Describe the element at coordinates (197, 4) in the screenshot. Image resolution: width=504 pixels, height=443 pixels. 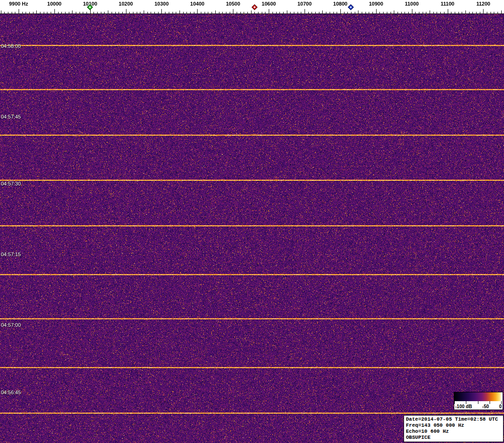
I see `ruler-tick-label: 10400` at that location.